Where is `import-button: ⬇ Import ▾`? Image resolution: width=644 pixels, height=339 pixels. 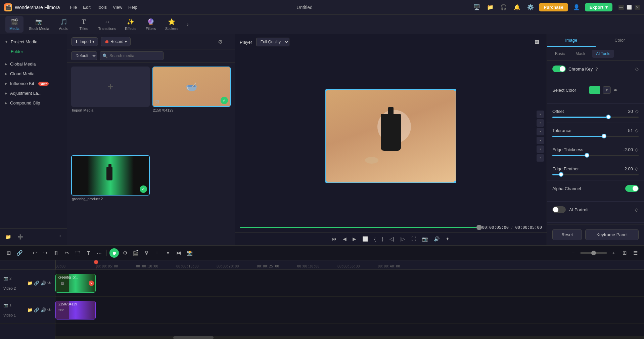
import-button: ⬇ Import ▾ is located at coordinates (85, 42).